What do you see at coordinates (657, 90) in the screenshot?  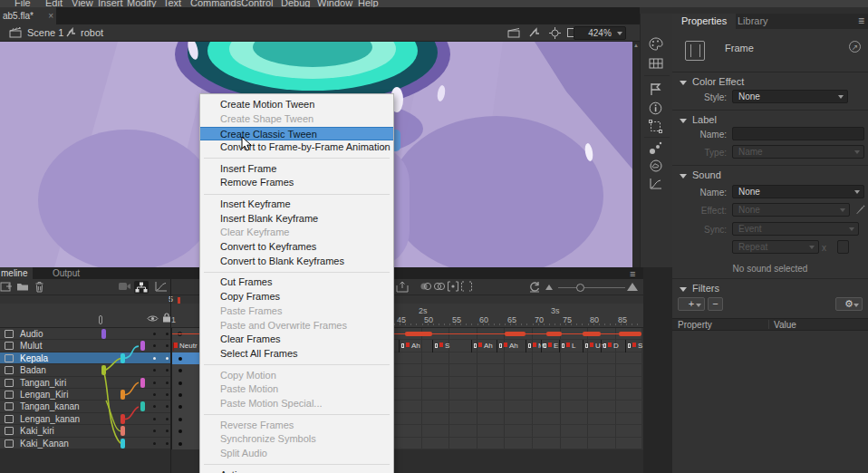 I see `align-panel-icon` at bounding box center [657, 90].